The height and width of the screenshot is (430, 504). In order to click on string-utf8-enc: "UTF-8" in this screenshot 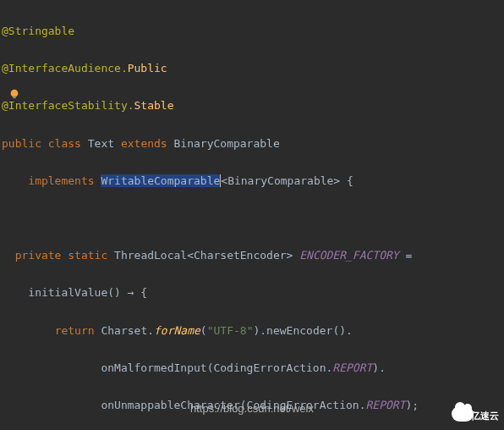, I will do `click(230, 330)`.